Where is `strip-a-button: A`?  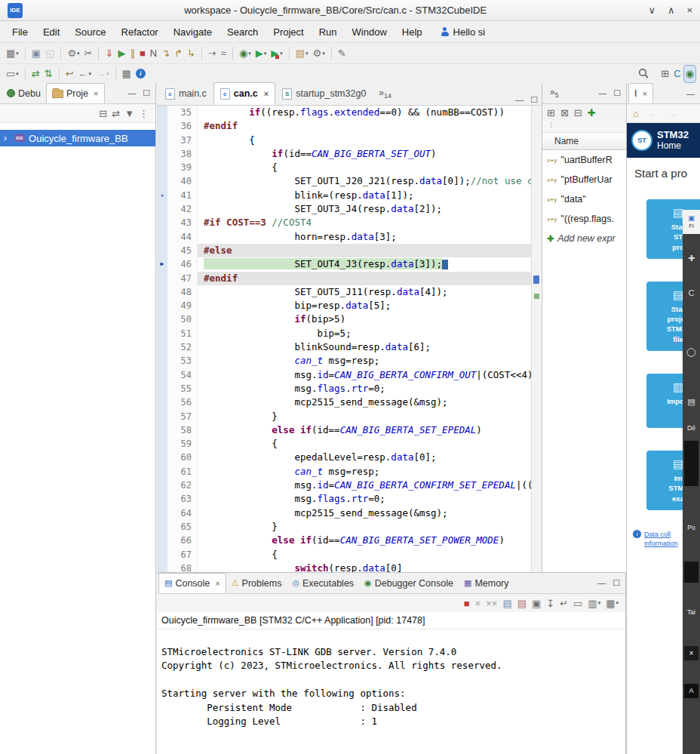 strip-a-button: A is located at coordinates (691, 691).